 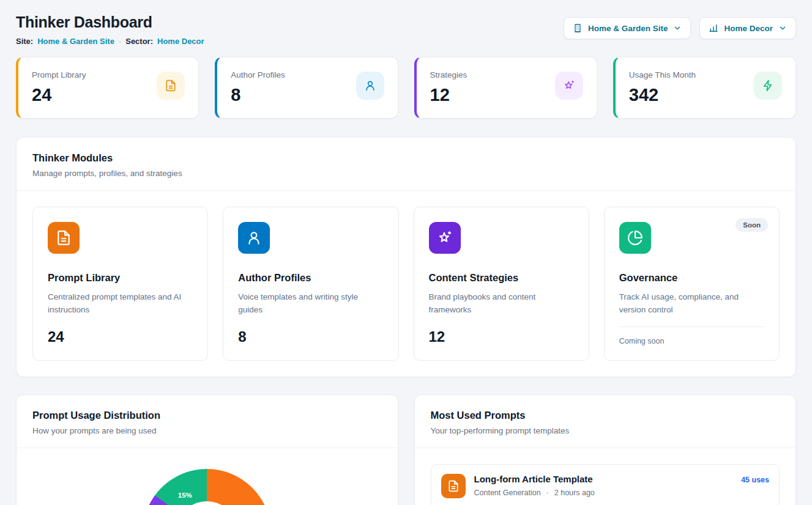 I want to click on stat-label: Author Profiles, so click(x=258, y=75).